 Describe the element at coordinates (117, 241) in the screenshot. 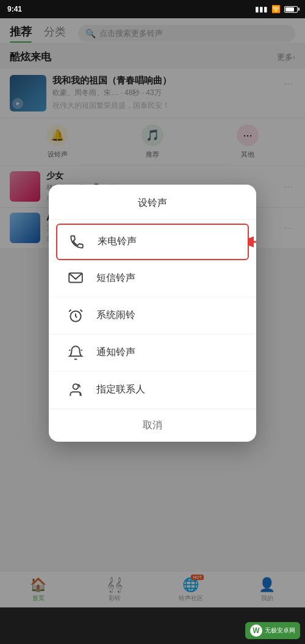

I see `ringtone-label: 来电铃声` at that location.